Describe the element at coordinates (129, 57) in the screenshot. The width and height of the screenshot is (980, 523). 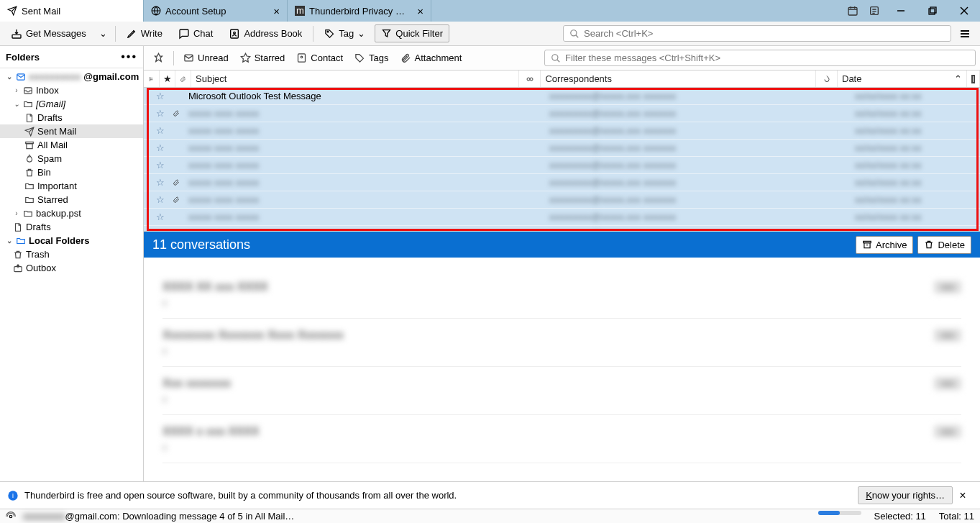
I see `kebab-icon: •••` at that location.